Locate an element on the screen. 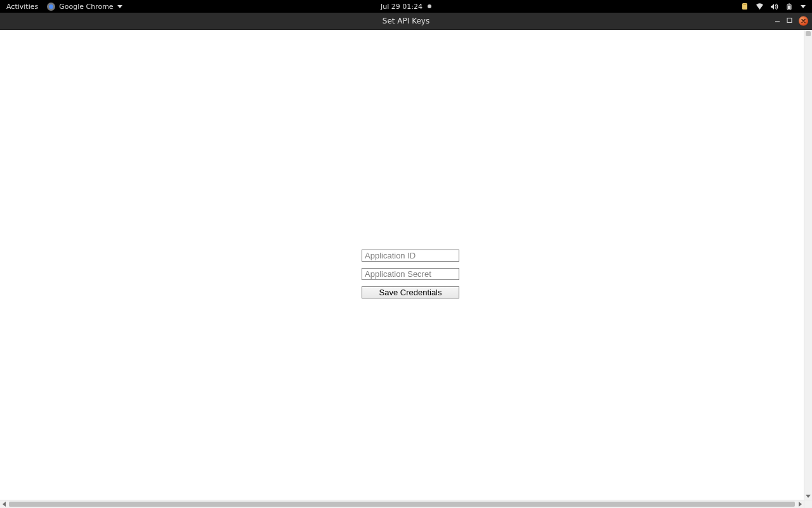  scroll-right-button is located at coordinates (800, 504).